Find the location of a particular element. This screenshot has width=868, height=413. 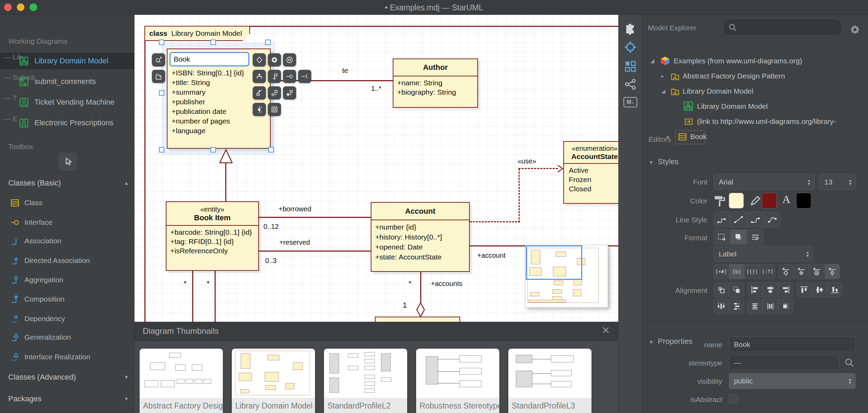

tree-item-library-domain-model-diagram: Library Domain Model is located at coordinates (755, 107).